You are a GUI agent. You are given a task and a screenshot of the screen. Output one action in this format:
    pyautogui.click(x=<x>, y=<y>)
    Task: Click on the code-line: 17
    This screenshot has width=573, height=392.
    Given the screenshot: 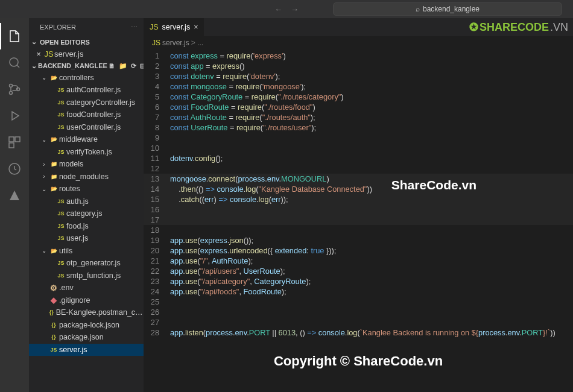 What is the action you would take?
    pyautogui.click(x=358, y=220)
    